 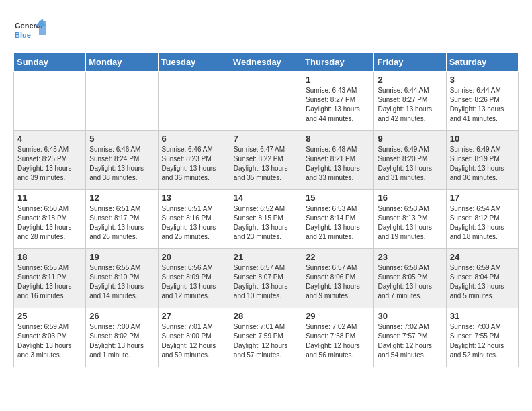 I want to click on cell-content: Sunrise: 6:47 AM Sunset: 8:22 PM Dayligh…, so click(x=266, y=164).